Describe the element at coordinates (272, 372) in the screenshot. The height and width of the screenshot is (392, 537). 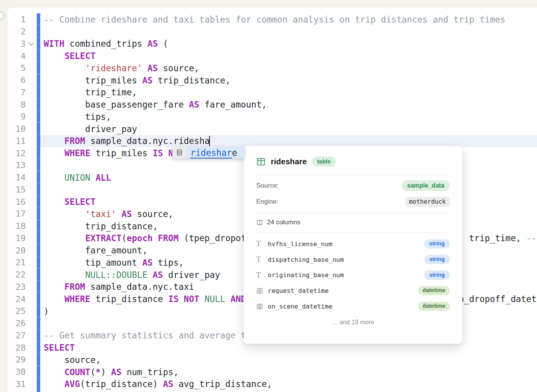
I see `code-line: 30 COUNT(*) AS num_trips,` at that location.